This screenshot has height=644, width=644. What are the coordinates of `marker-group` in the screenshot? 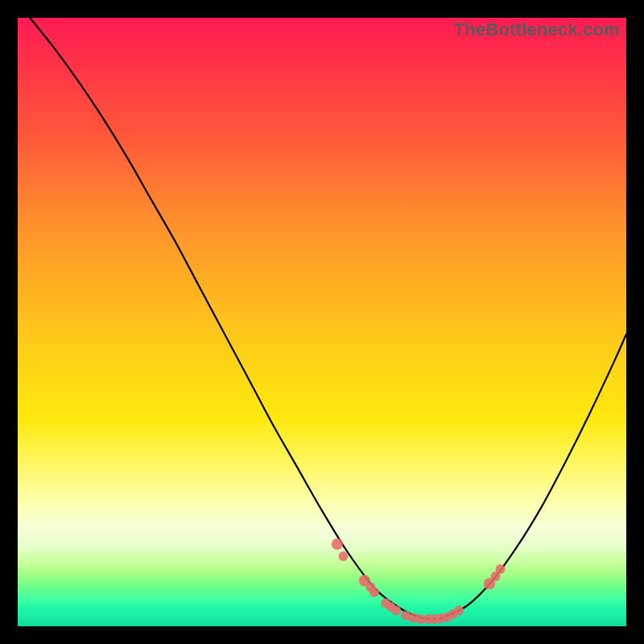 It's located at (419, 581).